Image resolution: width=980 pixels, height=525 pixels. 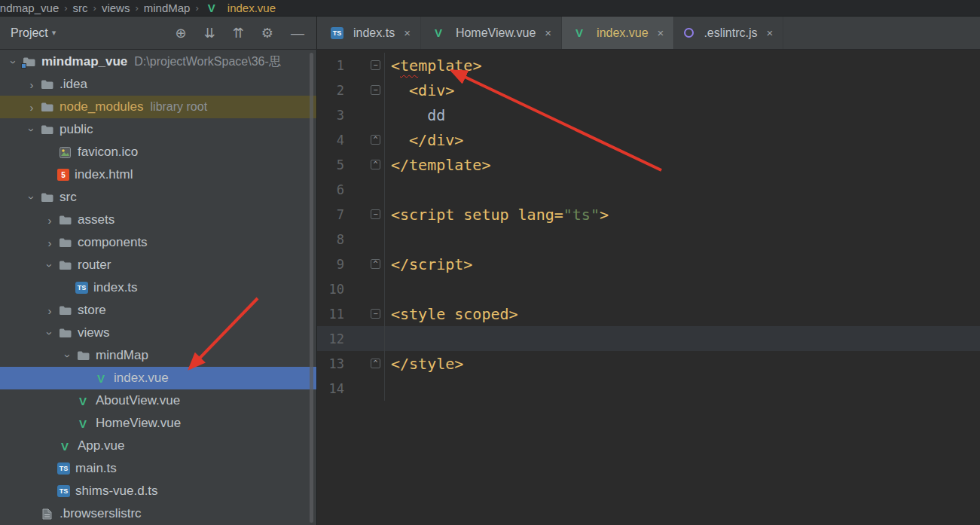 I want to click on tree-item-homeview-vue: VHomeView.vue, so click(x=158, y=423).